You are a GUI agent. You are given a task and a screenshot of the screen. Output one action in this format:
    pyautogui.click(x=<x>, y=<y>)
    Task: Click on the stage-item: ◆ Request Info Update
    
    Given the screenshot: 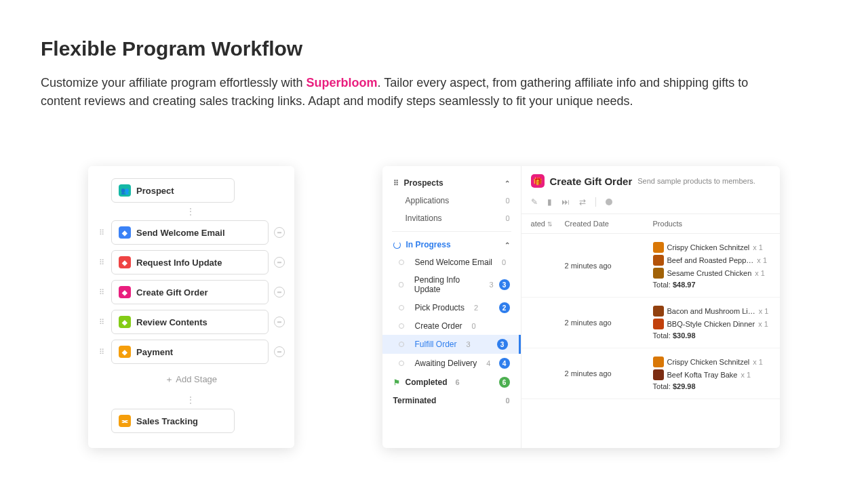 What is the action you would take?
    pyautogui.click(x=190, y=262)
    